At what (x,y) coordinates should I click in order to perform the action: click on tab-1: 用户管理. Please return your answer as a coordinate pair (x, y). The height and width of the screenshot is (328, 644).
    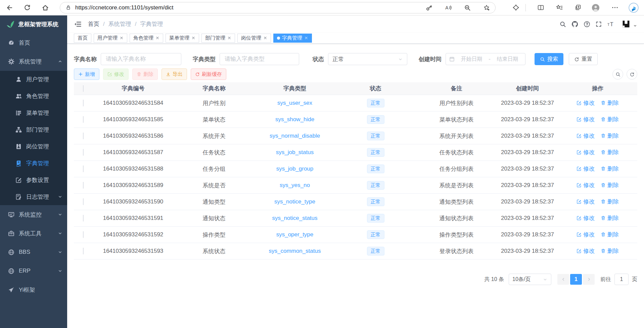
    Looking at the image, I should click on (110, 38).